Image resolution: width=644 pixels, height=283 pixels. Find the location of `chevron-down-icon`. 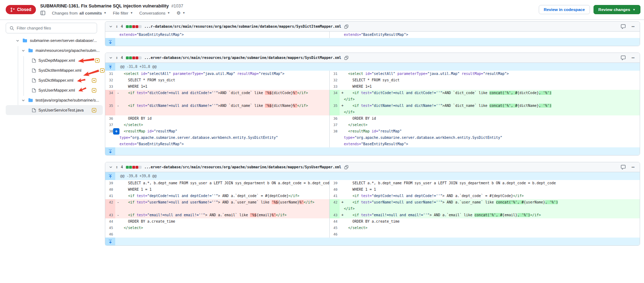

chevron-down-icon is located at coordinates (111, 58).